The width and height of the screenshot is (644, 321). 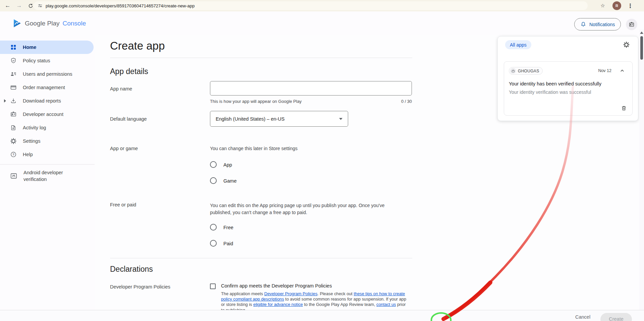 I want to click on badge-icon, so click(x=13, y=114).